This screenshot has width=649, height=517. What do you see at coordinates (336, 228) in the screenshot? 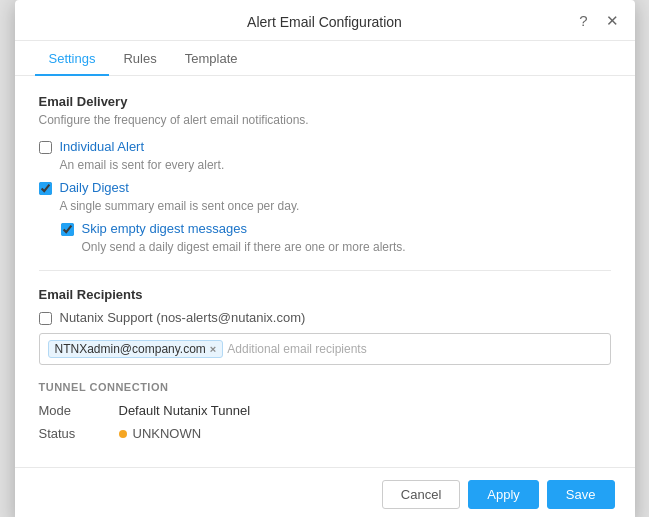
I see `skip-empty-row: Skip empty digest messages` at bounding box center [336, 228].